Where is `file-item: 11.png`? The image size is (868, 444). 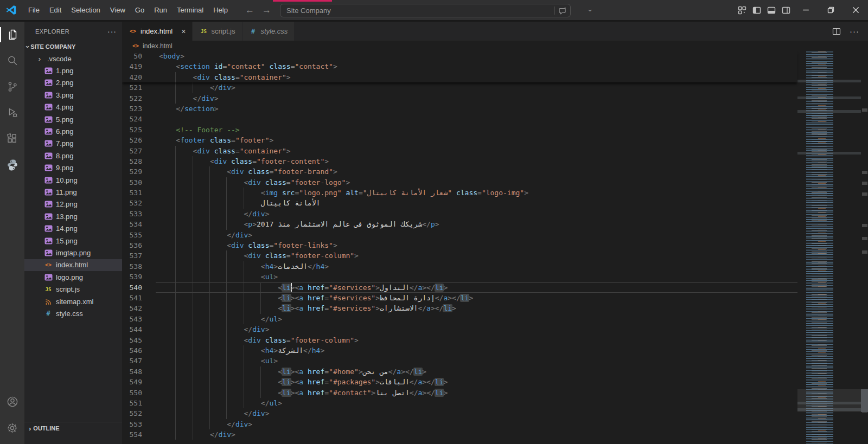
file-item: 11.png is located at coordinates (73, 192).